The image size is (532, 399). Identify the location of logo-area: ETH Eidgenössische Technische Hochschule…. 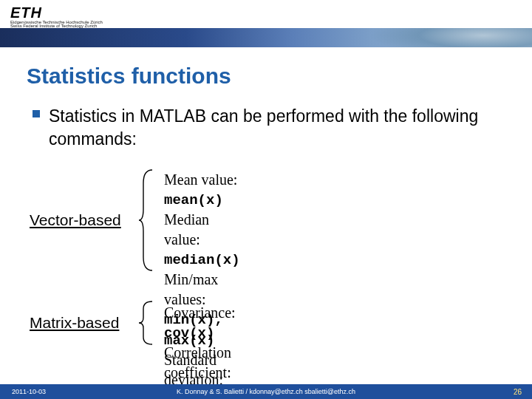
(56, 16).